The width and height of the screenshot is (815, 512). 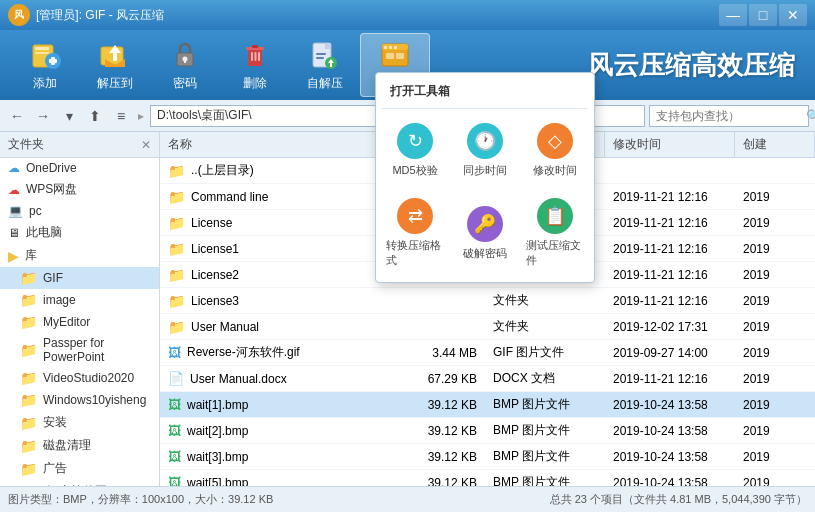 I want to click on up-button: ⬆, so click(x=95, y=116).